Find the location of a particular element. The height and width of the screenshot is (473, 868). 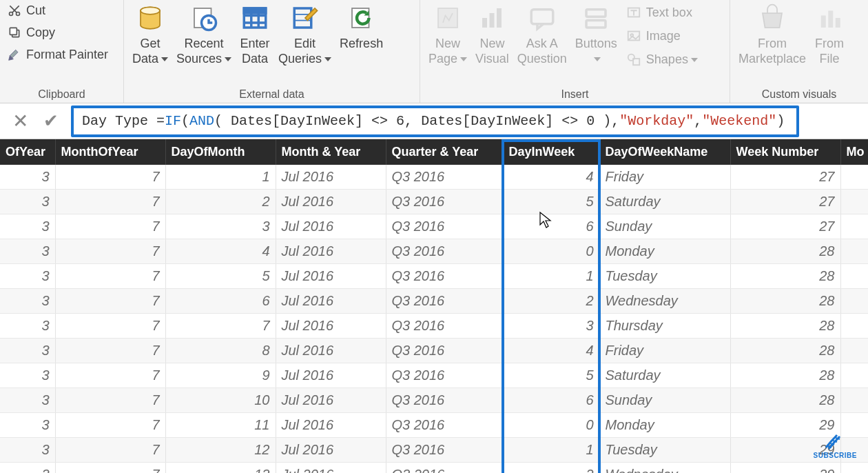

table-cell: Sunday is located at coordinates (665, 227).